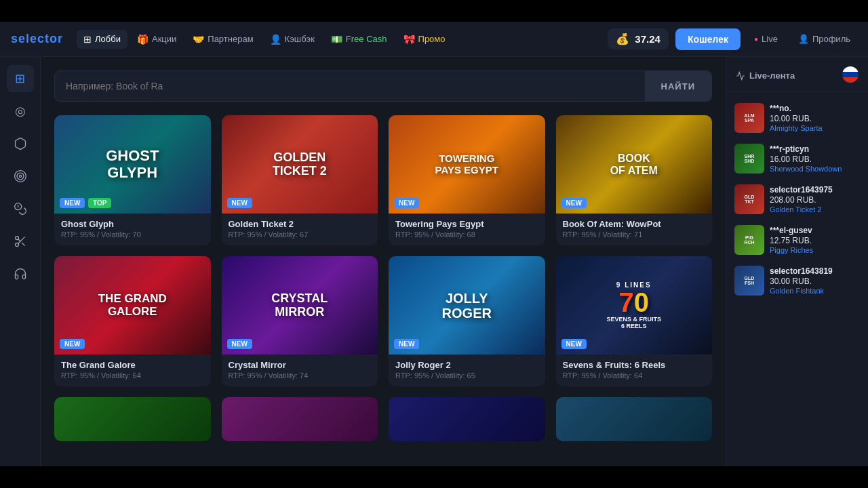 The image size is (868, 488). What do you see at coordinates (467, 164) in the screenshot?
I see `game-title-text-towering: TOWERINGPAYS EGYPT` at bounding box center [467, 164].